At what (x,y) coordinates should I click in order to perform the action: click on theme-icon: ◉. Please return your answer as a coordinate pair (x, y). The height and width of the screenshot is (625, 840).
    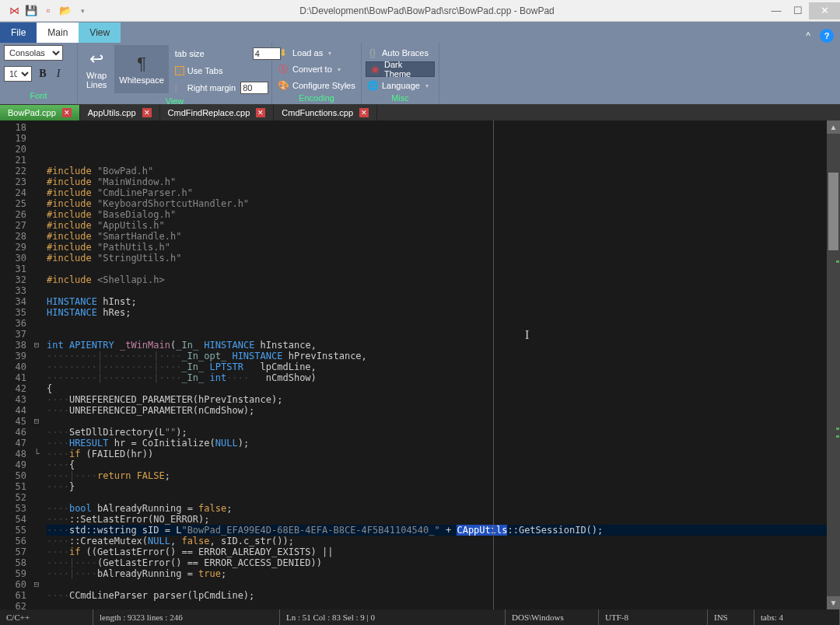
    Looking at the image, I should click on (375, 69).